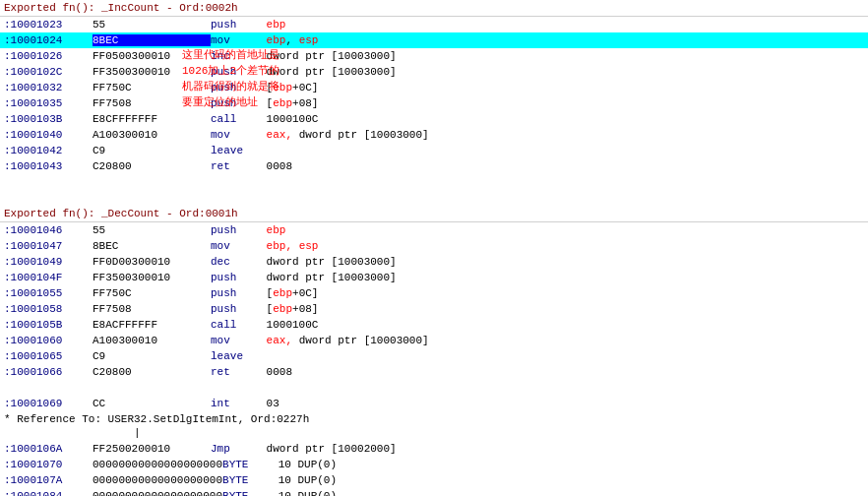 The image size is (868, 496). Describe the element at coordinates (303, 262) in the screenshot. I see `instr: dec dword ptr [10003000]` at that location.